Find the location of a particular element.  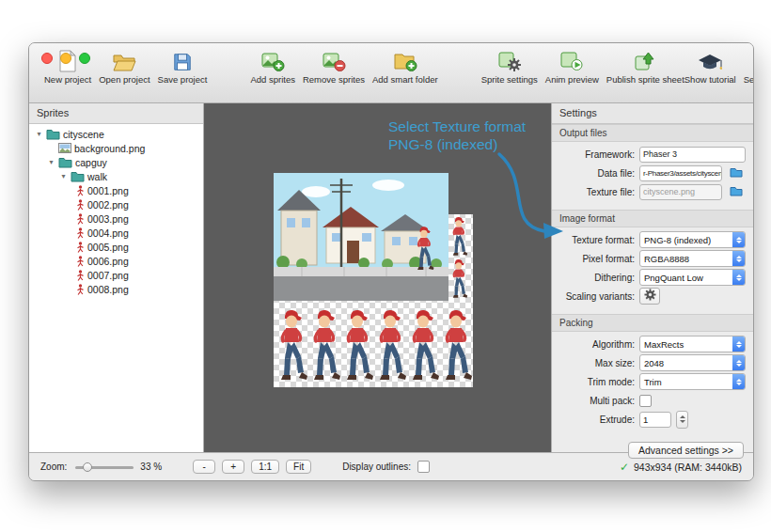

tree-item-label: capguy is located at coordinates (91, 163).